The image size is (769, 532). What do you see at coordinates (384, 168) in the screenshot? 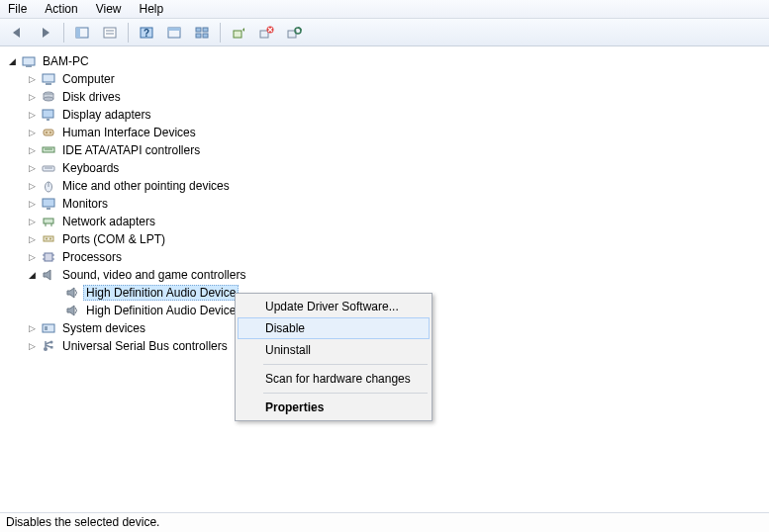
I see `tree-category: ▷ Keyboards` at bounding box center [384, 168].